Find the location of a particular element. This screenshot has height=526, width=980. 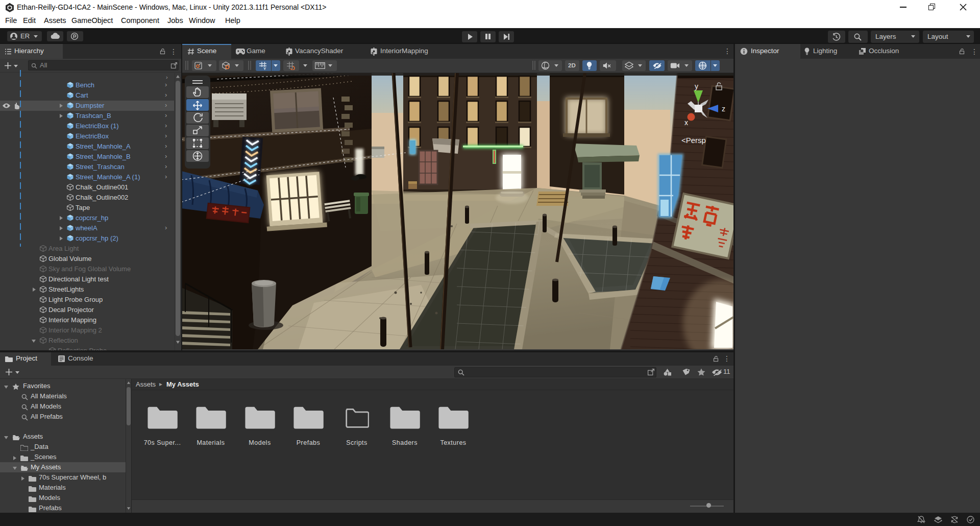

svg-text: x is located at coordinates (686, 123).